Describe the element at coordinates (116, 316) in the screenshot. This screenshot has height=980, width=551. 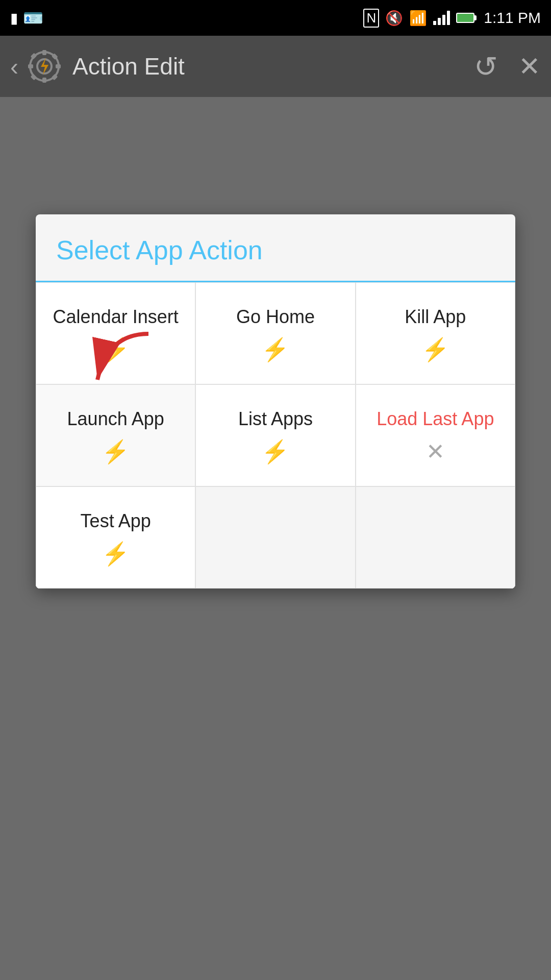
I see `calendar-insert-label: Calendar Insert` at that location.